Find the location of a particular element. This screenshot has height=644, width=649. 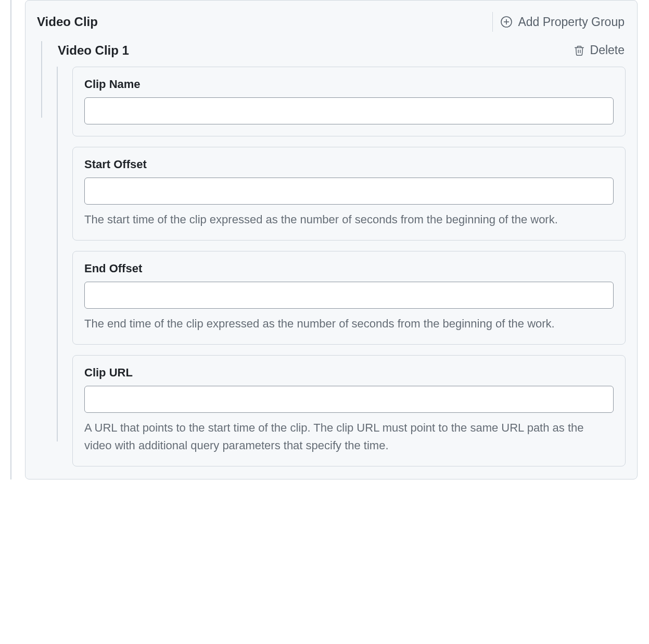

item-title: Video Clip 1 is located at coordinates (94, 50).